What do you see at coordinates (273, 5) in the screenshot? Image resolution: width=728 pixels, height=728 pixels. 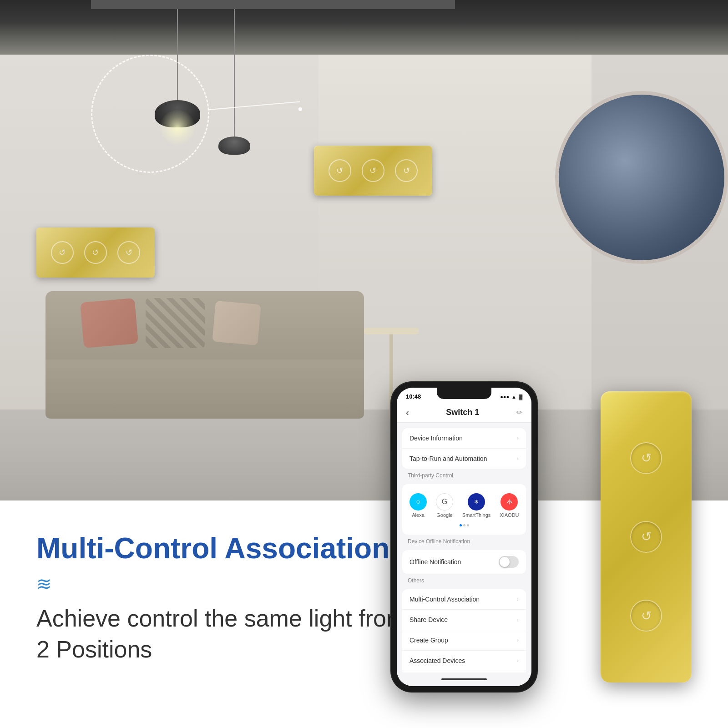 I see `ceiling-track` at bounding box center [273, 5].